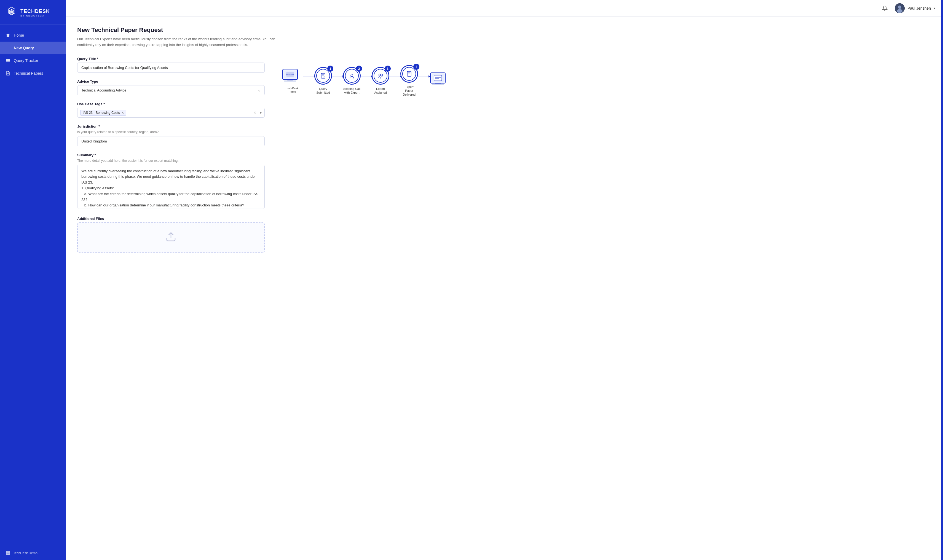 Image resolution: width=943 pixels, height=560 pixels. What do you see at coordinates (177, 42) in the screenshot?
I see `page-description: Our Technical Experts have been meticulo…` at bounding box center [177, 42].